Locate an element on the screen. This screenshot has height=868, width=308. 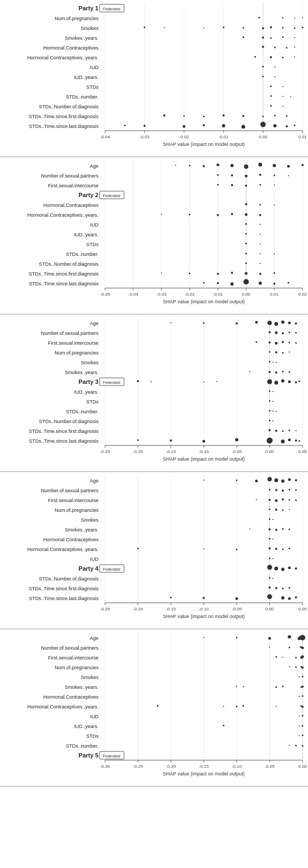
row-label: STDs..Time.since.first.diagnosis is located at coordinates (64, 274).